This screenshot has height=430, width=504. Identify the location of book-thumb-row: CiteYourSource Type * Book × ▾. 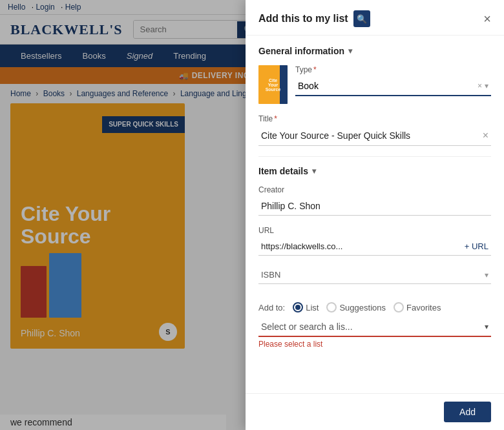
(375, 85).